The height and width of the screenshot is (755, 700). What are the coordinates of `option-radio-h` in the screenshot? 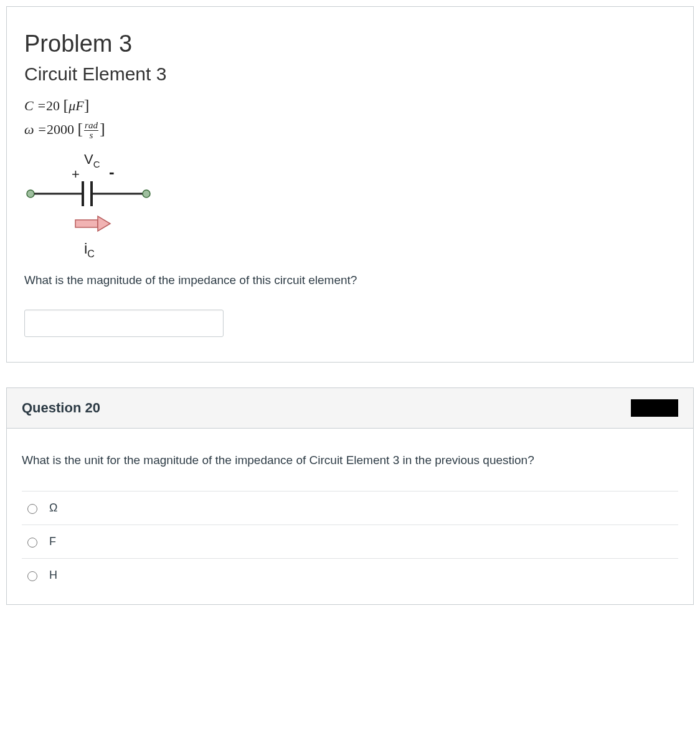 It's located at (32, 576).